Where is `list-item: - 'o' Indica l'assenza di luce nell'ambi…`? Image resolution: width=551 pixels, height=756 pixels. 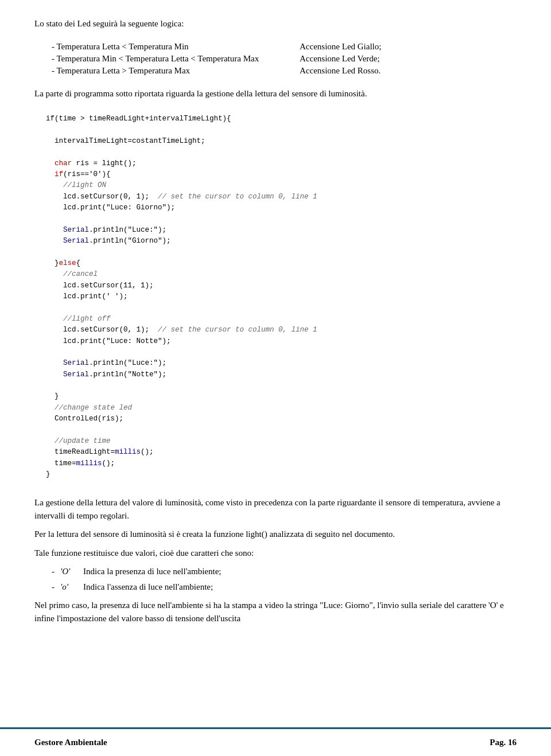
list-item: - 'o' Indica l'assenza di luce nell'ambi… is located at coordinates (276, 587).